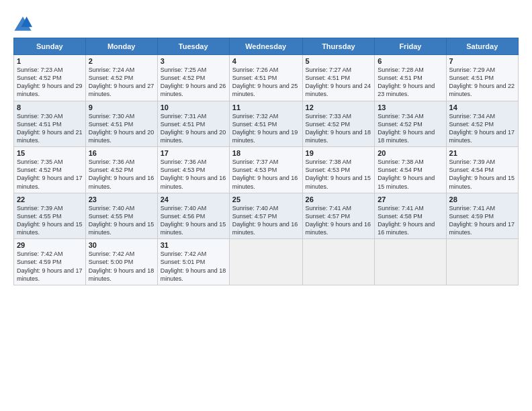  I want to click on day-number: 23, so click(122, 199).